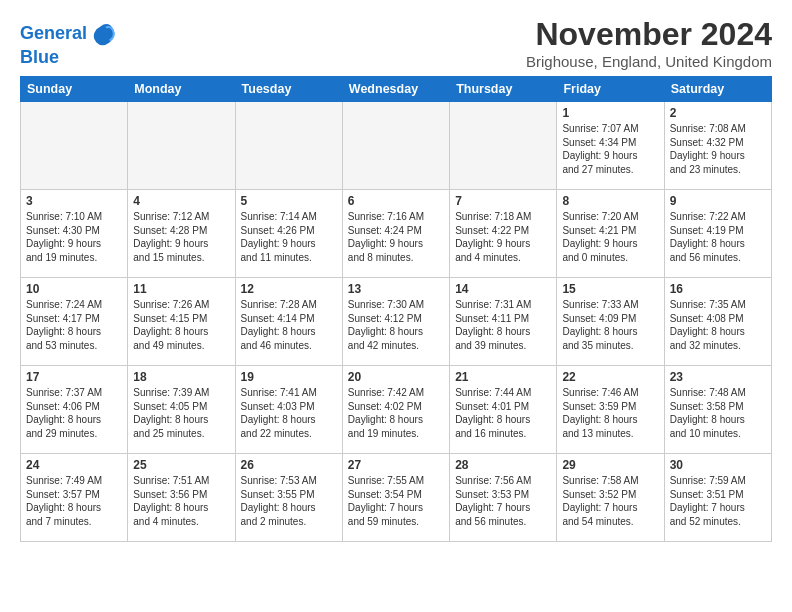 Image resolution: width=792 pixels, height=612 pixels. Describe the element at coordinates (288, 90) in the screenshot. I see `col-header-tuesday: Tuesday` at that location.